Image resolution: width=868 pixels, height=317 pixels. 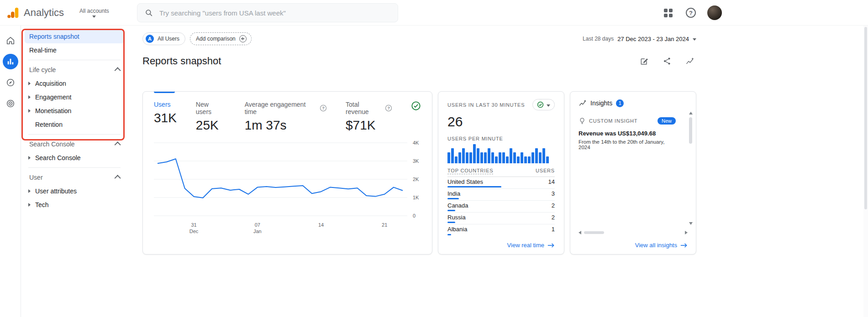 I want to click on chevron-up-icon, so click(x=118, y=145).